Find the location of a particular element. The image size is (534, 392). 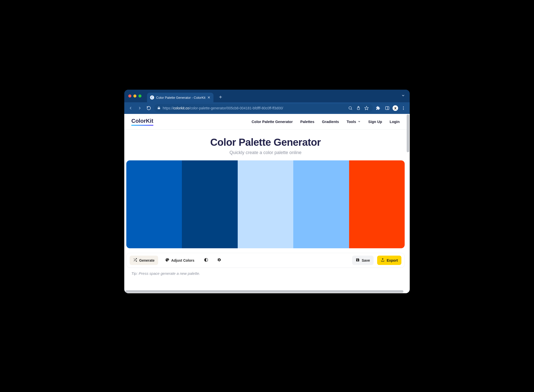

export-icon is located at coordinates (383, 260).